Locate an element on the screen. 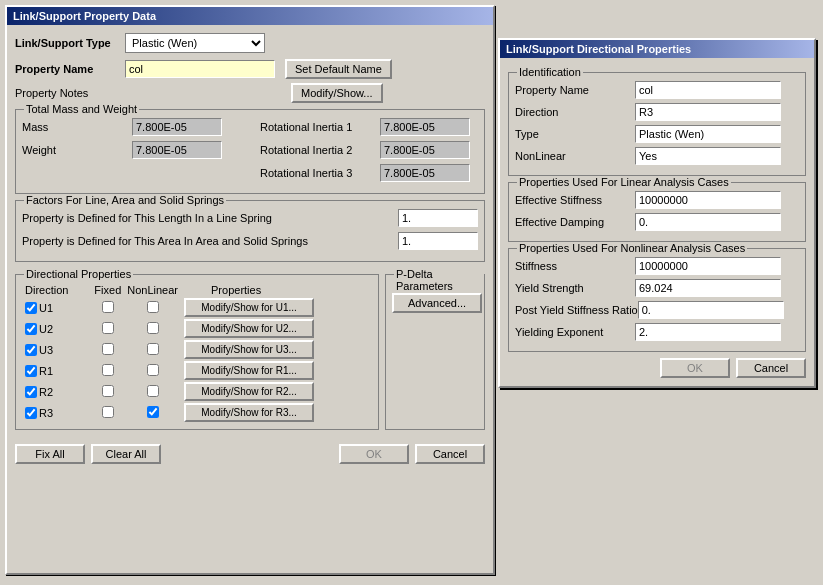 The height and width of the screenshot is (585, 823). dir-enabled-U3 is located at coordinates (31, 350).